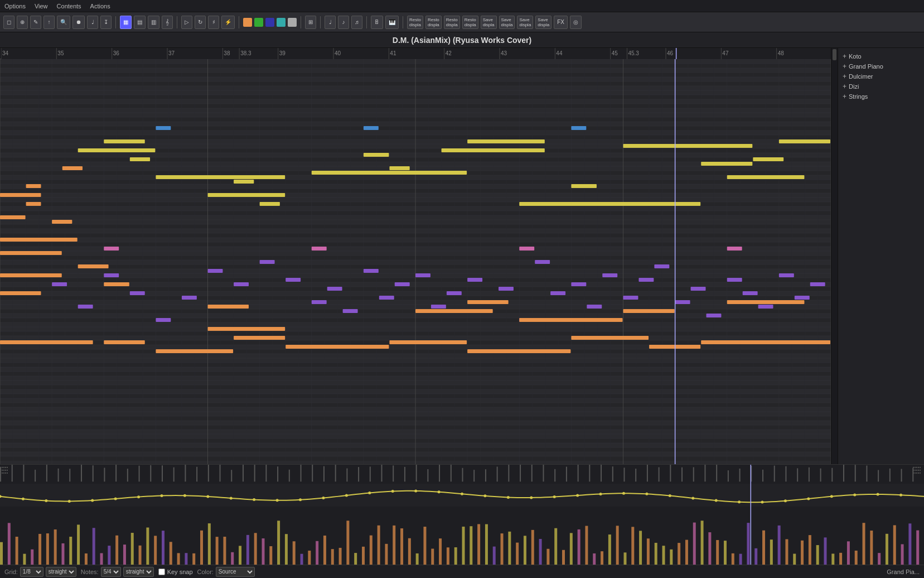  Describe the element at coordinates (259, 22) in the screenshot. I see `view-color2` at that location.